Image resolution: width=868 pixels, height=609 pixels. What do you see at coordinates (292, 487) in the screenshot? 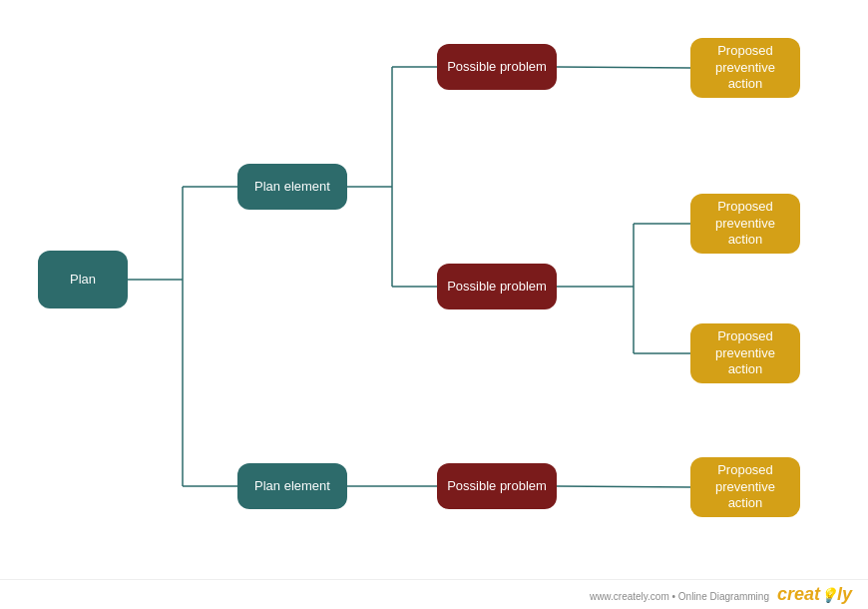
I see `plan-element-2-label: Plan element` at bounding box center [292, 487].